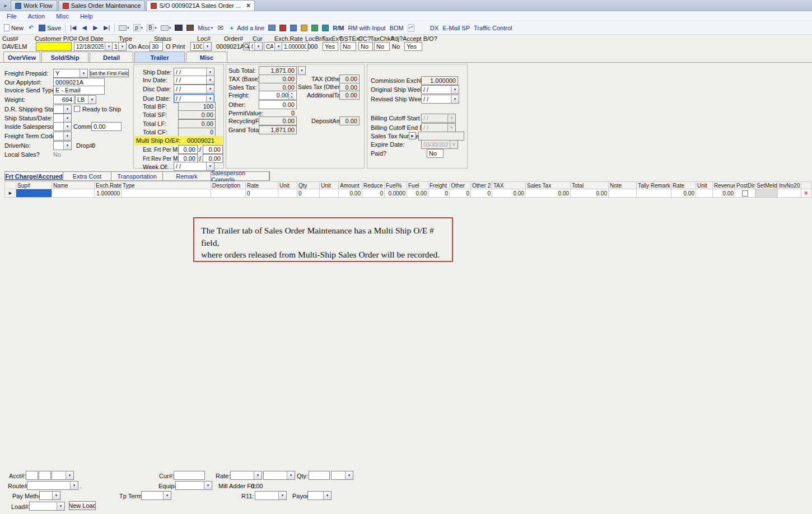  Describe the element at coordinates (201, 46) in the screenshot. I see `loc-select: 100▾` at that location.